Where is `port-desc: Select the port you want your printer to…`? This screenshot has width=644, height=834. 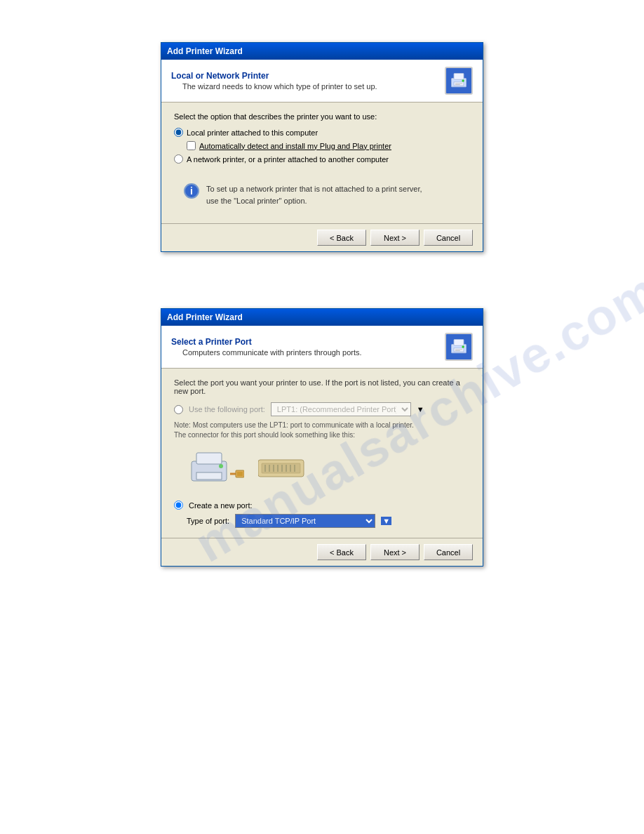
port-desc: Select the port you want your printer to… is located at coordinates (322, 387).